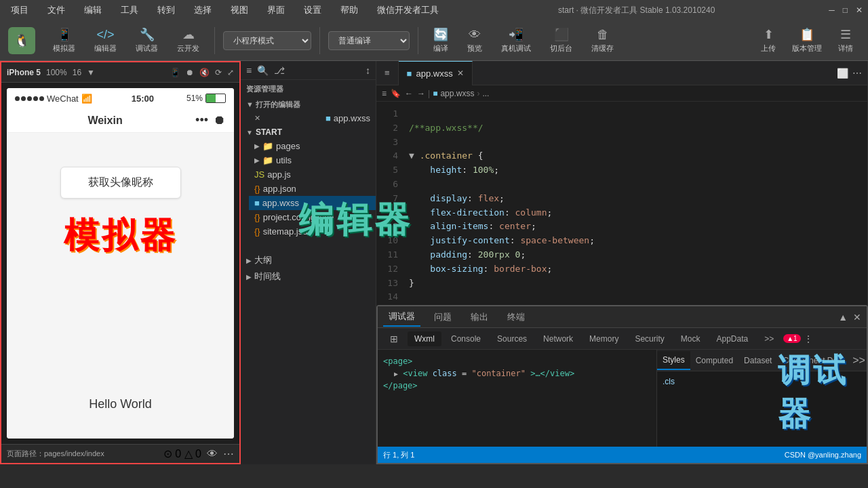  What do you see at coordinates (421, 94) in the screenshot?
I see `breadcrumb-forward-icon: →` at bounding box center [421, 94].